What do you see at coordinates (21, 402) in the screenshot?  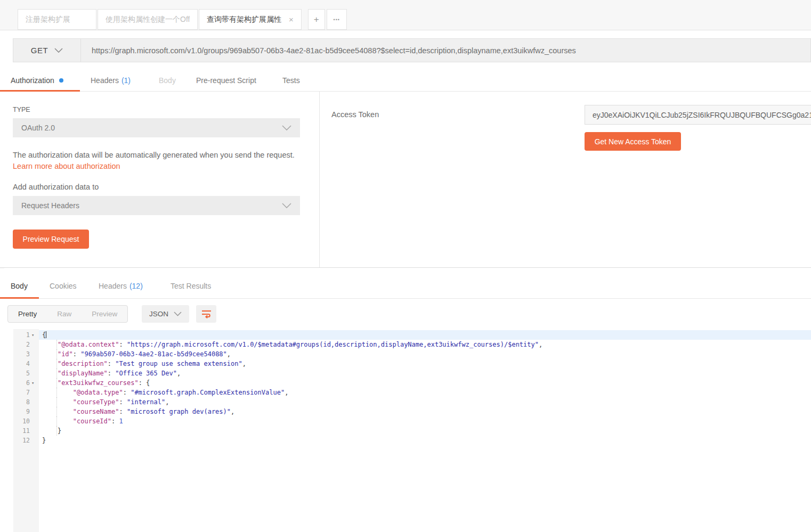 I see `line-number: 8` at bounding box center [21, 402].